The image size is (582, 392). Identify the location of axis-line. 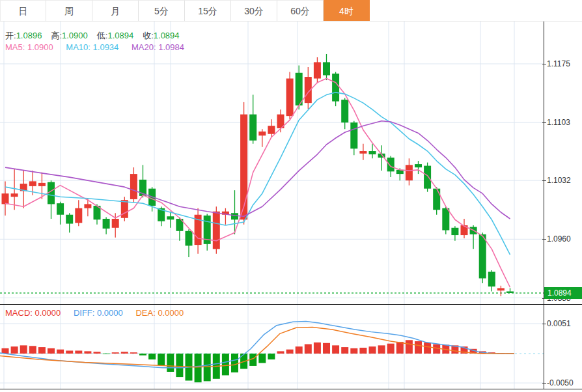
(544, 205).